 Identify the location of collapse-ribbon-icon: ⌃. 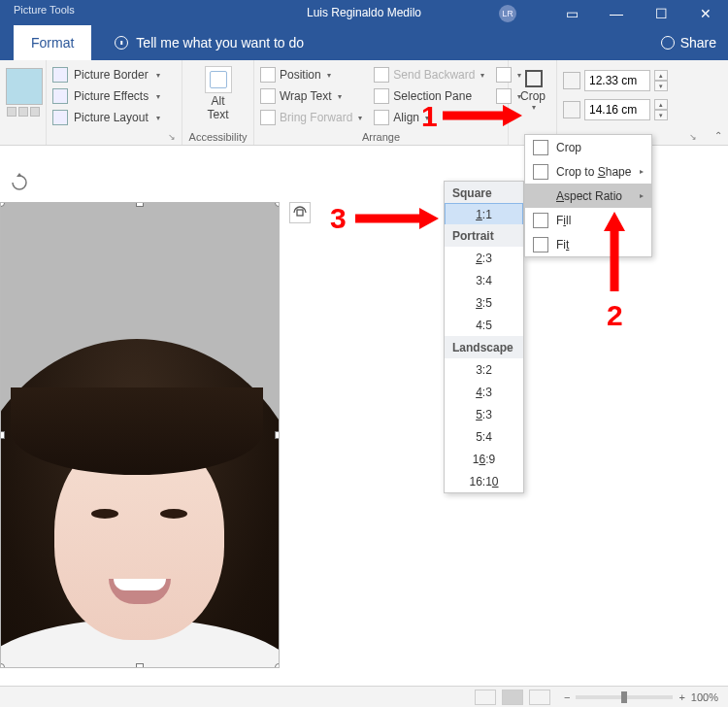
(718, 136).